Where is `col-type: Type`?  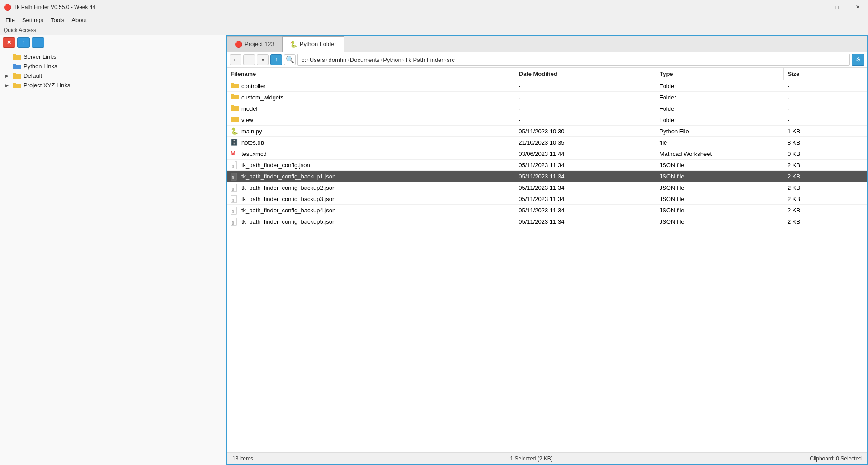
col-type: Type is located at coordinates (720, 74).